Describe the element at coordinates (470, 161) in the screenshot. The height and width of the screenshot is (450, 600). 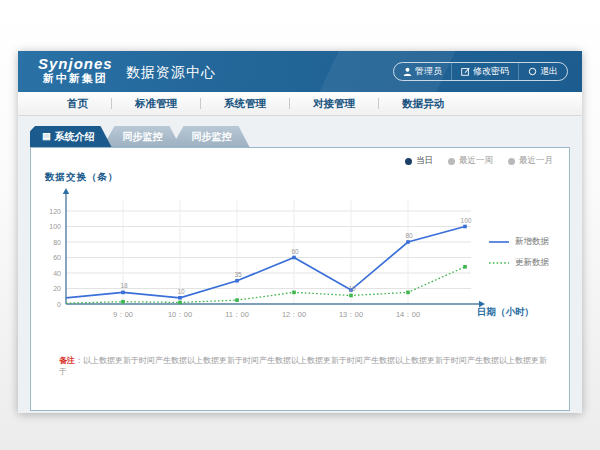
I see `filter-last-week: 最近一周` at that location.